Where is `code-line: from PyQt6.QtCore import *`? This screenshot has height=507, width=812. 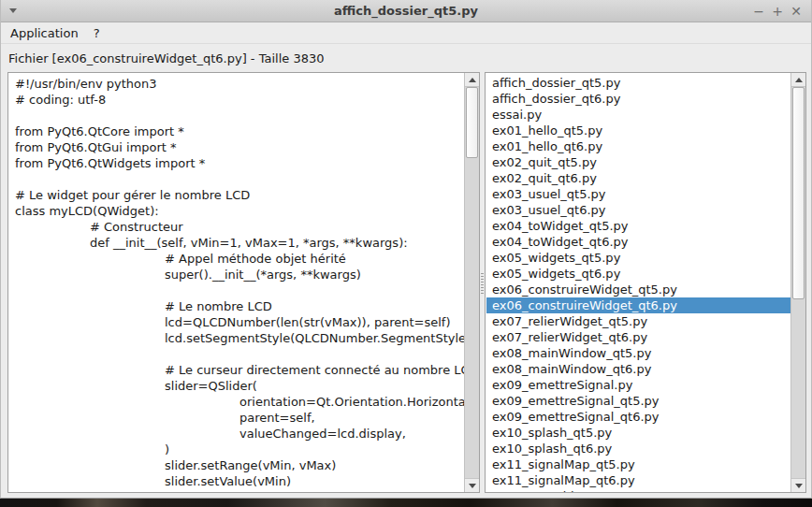 code-line: from PyQt6.QtCore import * is located at coordinates (239, 131).